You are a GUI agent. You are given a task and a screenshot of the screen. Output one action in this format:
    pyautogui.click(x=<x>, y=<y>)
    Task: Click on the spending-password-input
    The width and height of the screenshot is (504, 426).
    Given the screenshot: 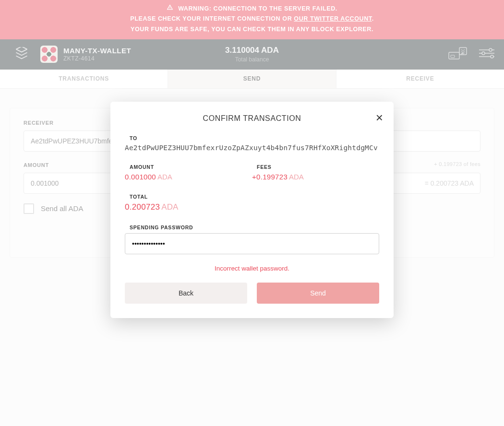 What is the action you would take?
    pyautogui.click(x=252, y=244)
    